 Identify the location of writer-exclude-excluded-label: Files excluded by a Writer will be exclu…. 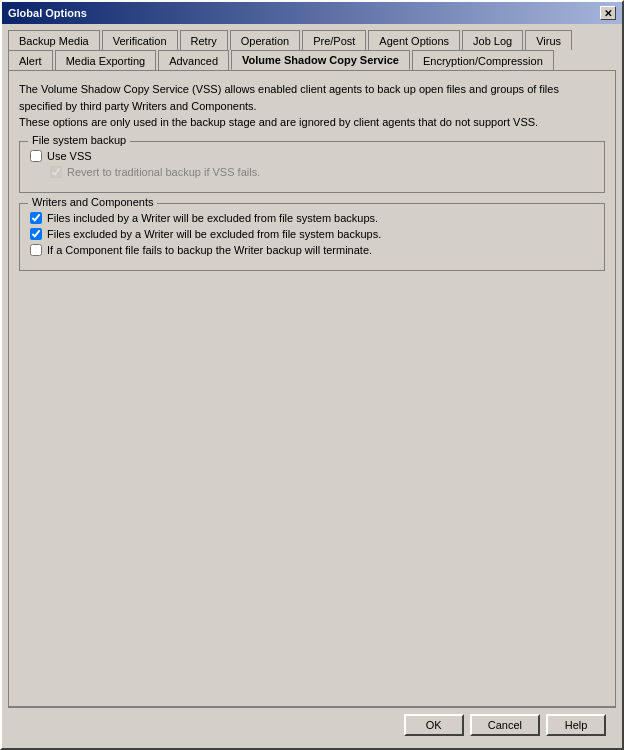
(214, 234).